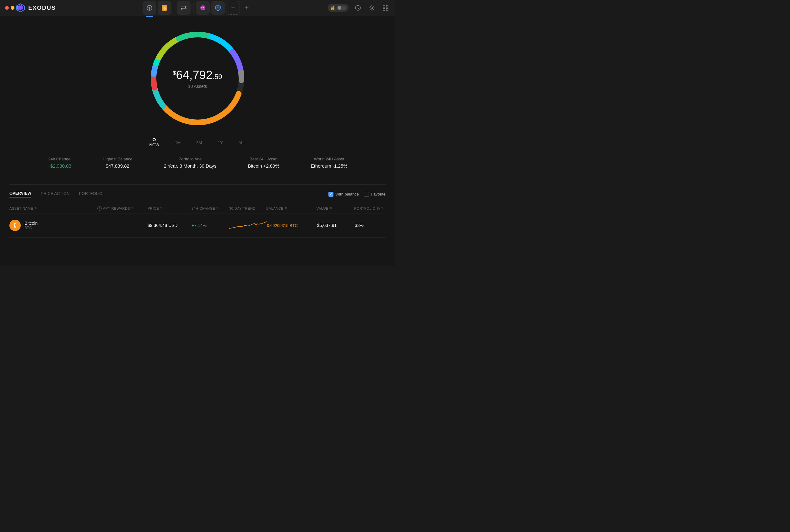  Describe the element at coordinates (370, 208) in the screenshot. I see `th-portfolio-pct: PORTFOLIO % ⇅` at that location.